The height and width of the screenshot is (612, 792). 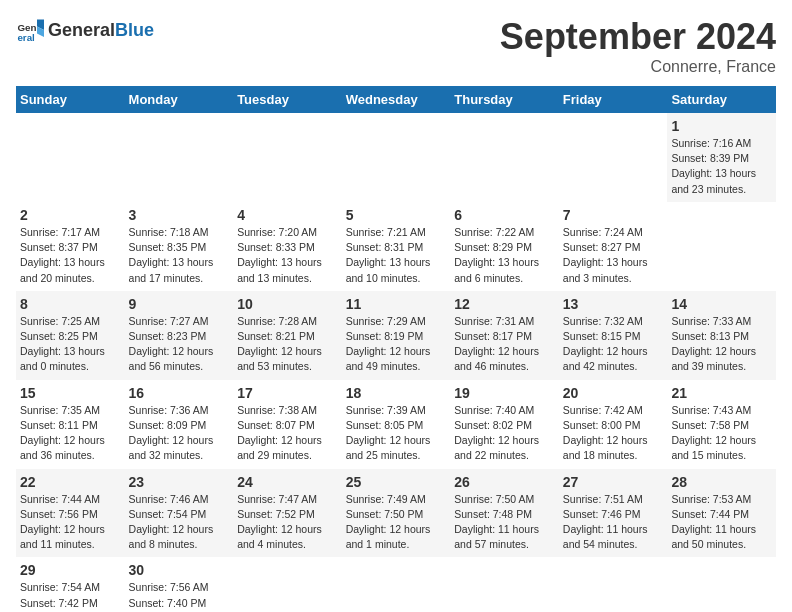 What do you see at coordinates (504, 100) in the screenshot?
I see `weekday-header: Thursday` at bounding box center [504, 100].